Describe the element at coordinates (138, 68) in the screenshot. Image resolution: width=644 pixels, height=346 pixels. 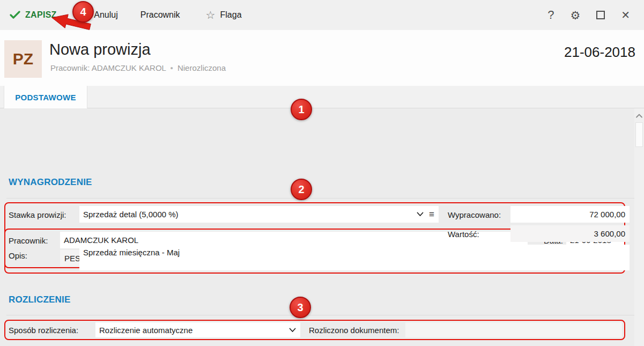
I see `document-subtitle: Pracownik: ADAMCZUK KAROL • Nierozliczon…` at that location.